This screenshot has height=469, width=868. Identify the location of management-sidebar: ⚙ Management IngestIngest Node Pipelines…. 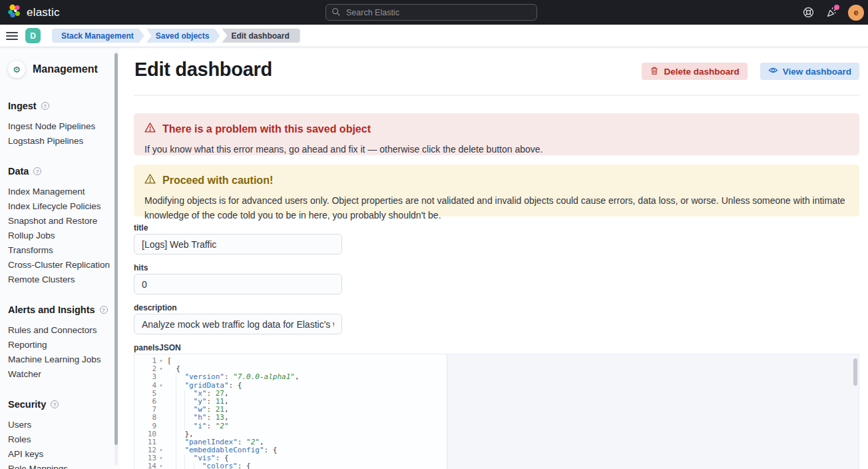
(60, 258).